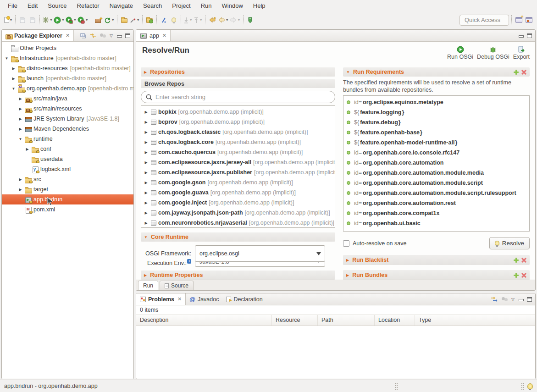 The height and width of the screenshot is (392, 537). What do you see at coordinates (68, 88) in the screenshot?
I see `tree-item: org.openhab.demo.app [openhab-distro mas…` at bounding box center [68, 88].